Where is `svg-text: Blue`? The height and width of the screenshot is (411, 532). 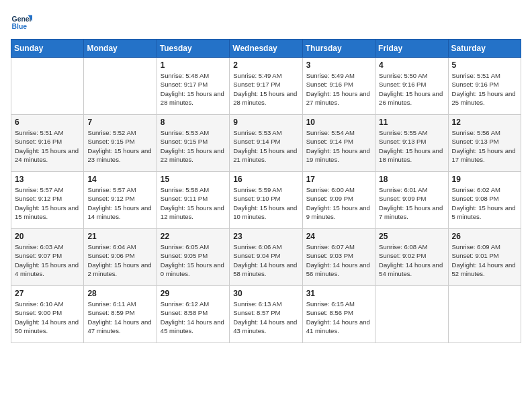
svg-text: Blue is located at coordinates (20, 27).